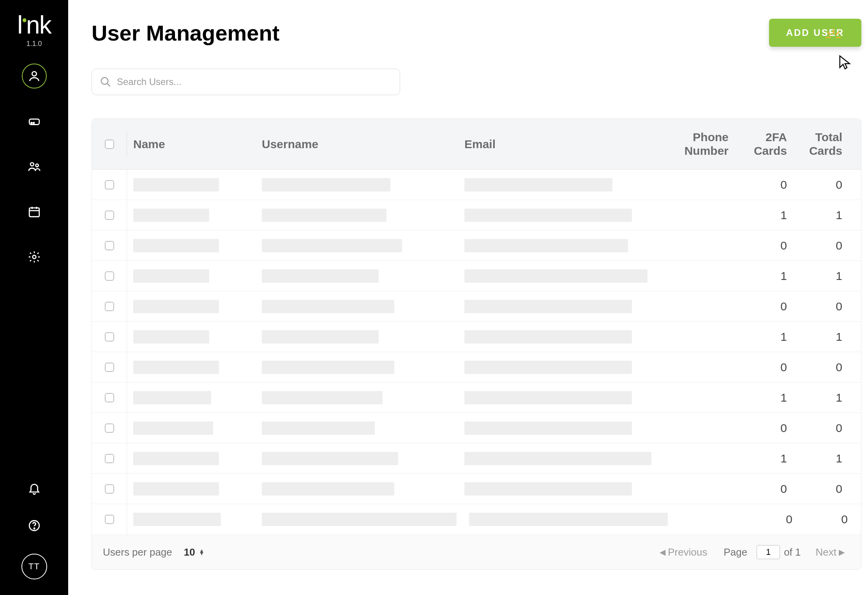 Image resolution: width=868 pixels, height=595 pixels. What do you see at coordinates (815, 33) in the screenshot?
I see `add-user-button: ADD USER` at bounding box center [815, 33].